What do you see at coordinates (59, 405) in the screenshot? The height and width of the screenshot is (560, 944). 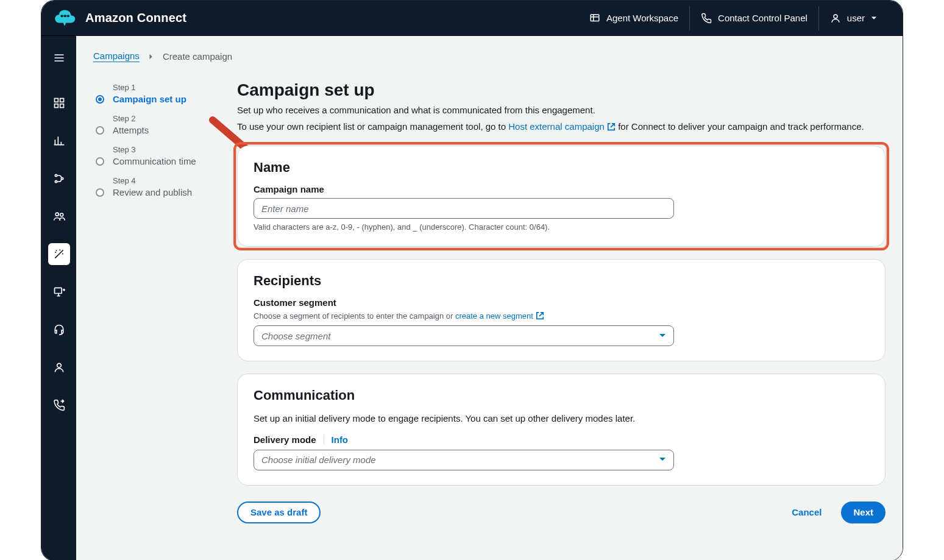 I see `phone-out-icon` at bounding box center [59, 405].